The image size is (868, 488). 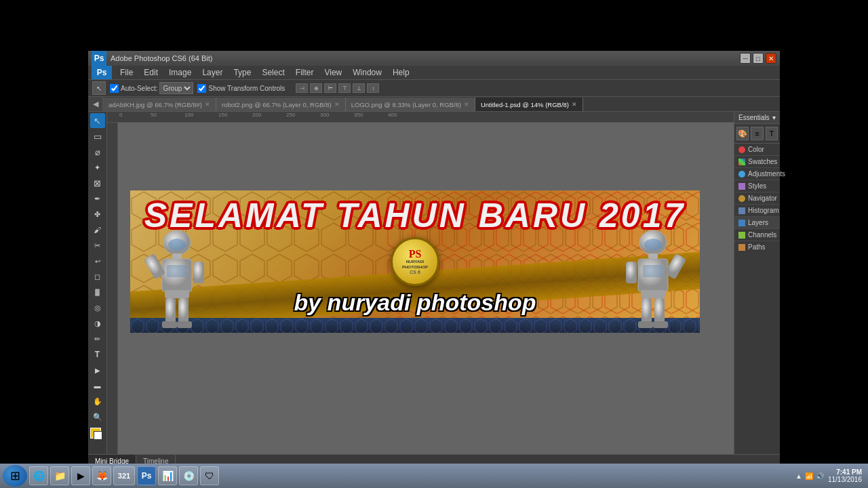 I want to click on layers-dot-icon, so click(x=742, y=223).